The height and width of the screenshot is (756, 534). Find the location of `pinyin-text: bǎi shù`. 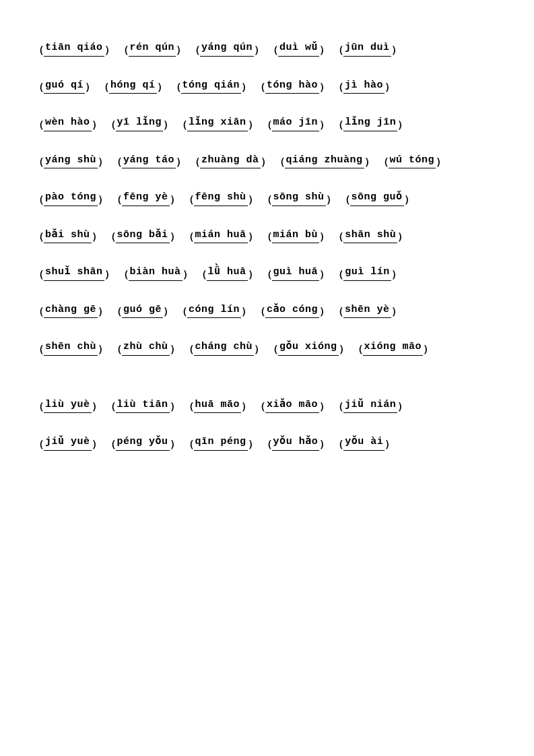

pinyin-text: bǎi shù is located at coordinates (67, 236).